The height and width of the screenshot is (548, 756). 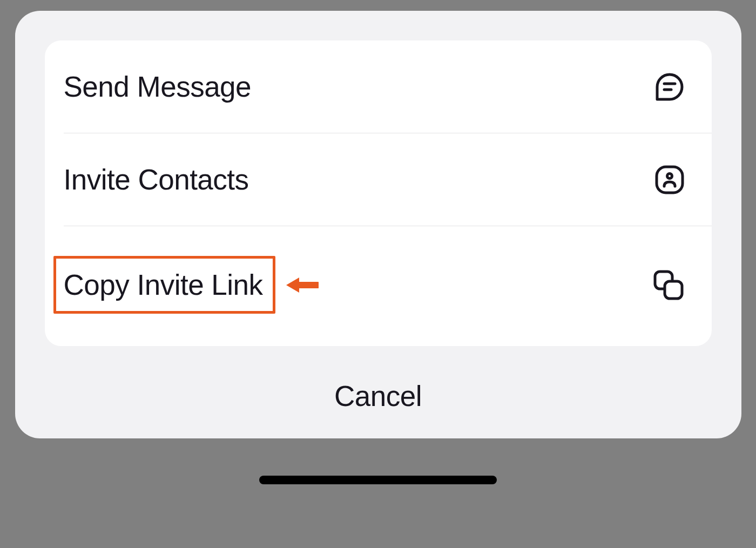 What do you see at coordinates (378, 396) in the screenshot?
I see `cancel-label: Cancel` at bounding box center [378, 396].